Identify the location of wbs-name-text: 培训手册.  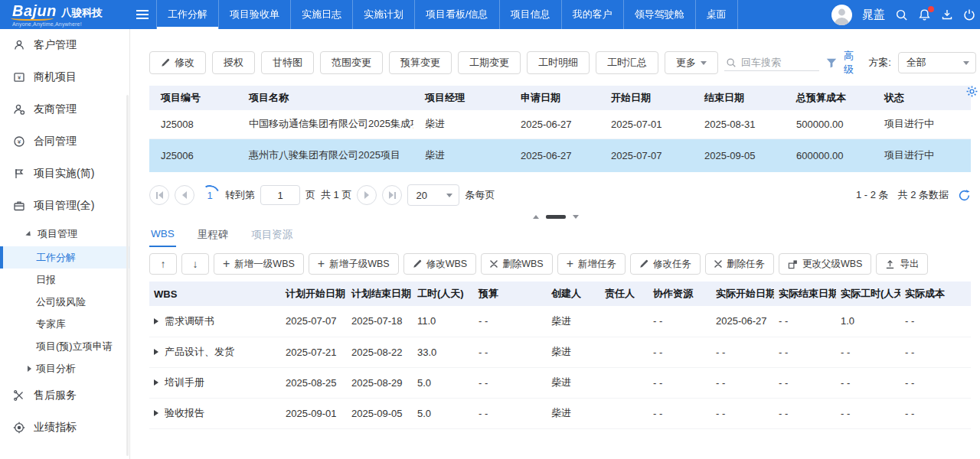
(185, 382).